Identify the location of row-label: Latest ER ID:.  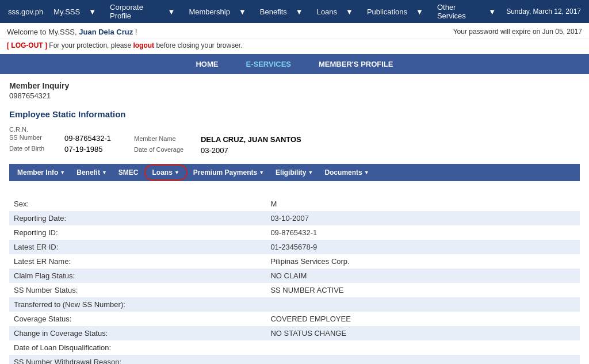
(137, 247).